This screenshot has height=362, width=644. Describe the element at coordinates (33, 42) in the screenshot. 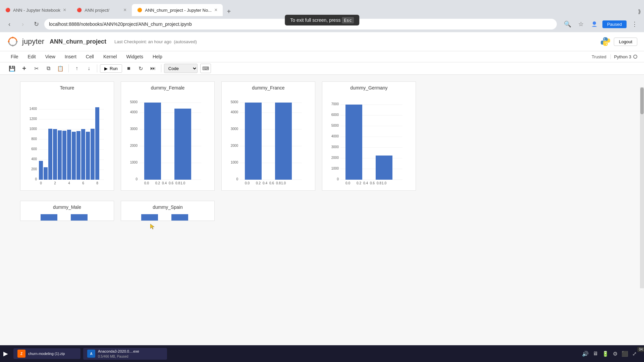

I see `jupyter-logo-text: jupyter` at that location.